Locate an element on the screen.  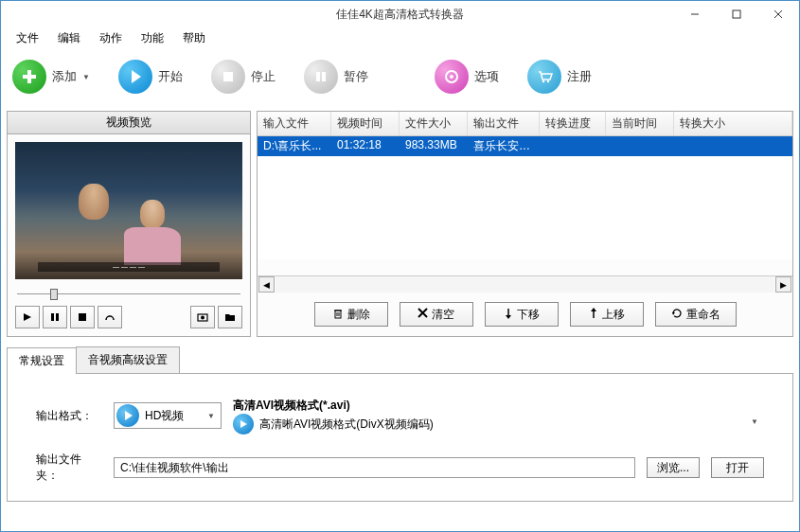
settings-tabs: 常规设置 音视频高级设置 is located at coordinates (400, 360).